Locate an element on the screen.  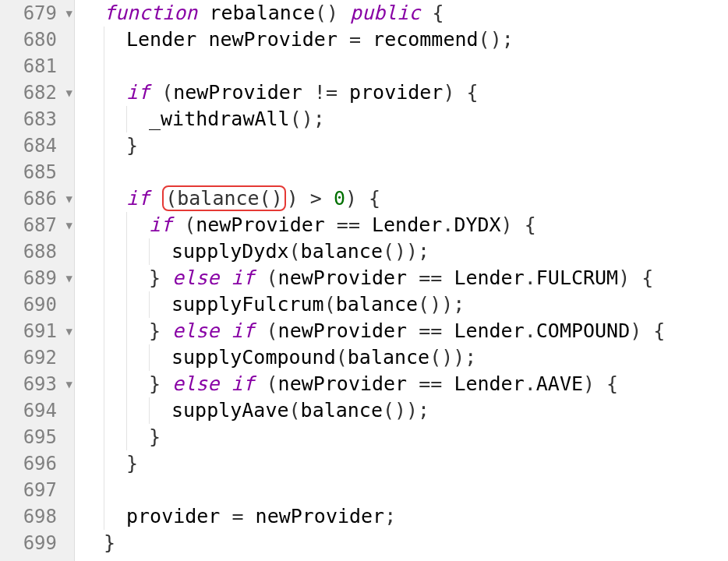
code-line: if (newProvider != provider) { is located at coordinates (405, 93).